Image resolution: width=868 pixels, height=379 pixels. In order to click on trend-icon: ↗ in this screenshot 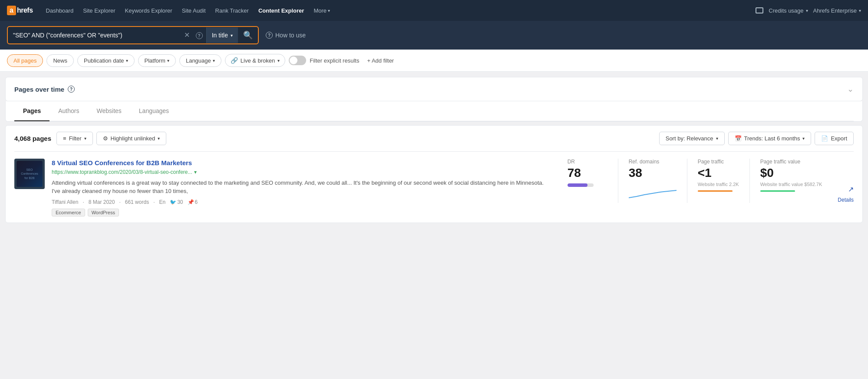, I will do `click(851, 190)`.